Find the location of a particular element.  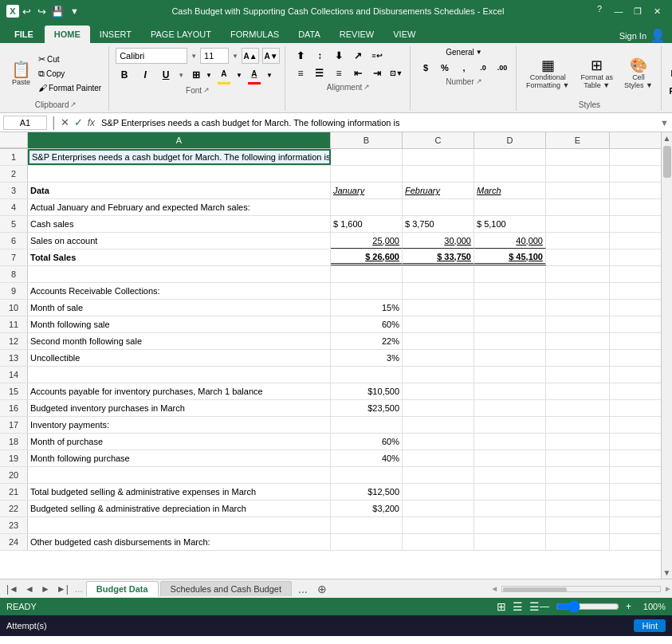

sheet-nav-last: ►| is located at coordinates (62, 589).